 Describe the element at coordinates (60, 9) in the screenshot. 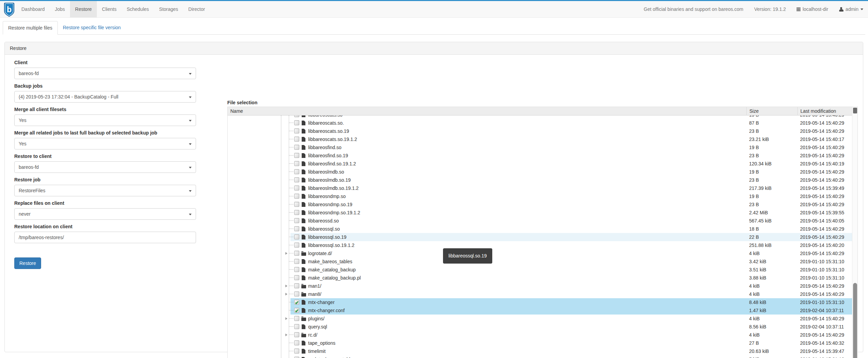

I see `nav-item-jobs: Jobs` at that location.